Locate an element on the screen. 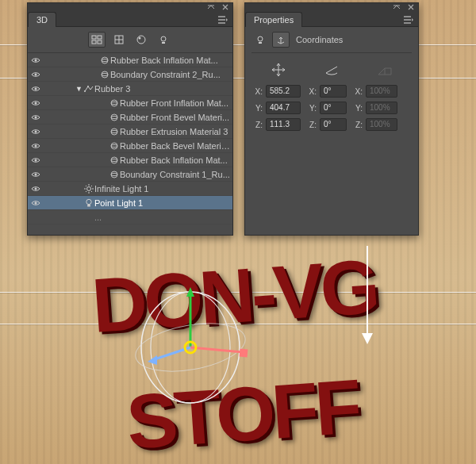 This screenshot has width=476, height=464. axis-label-z: Z: is located at coordinates (257, 125).